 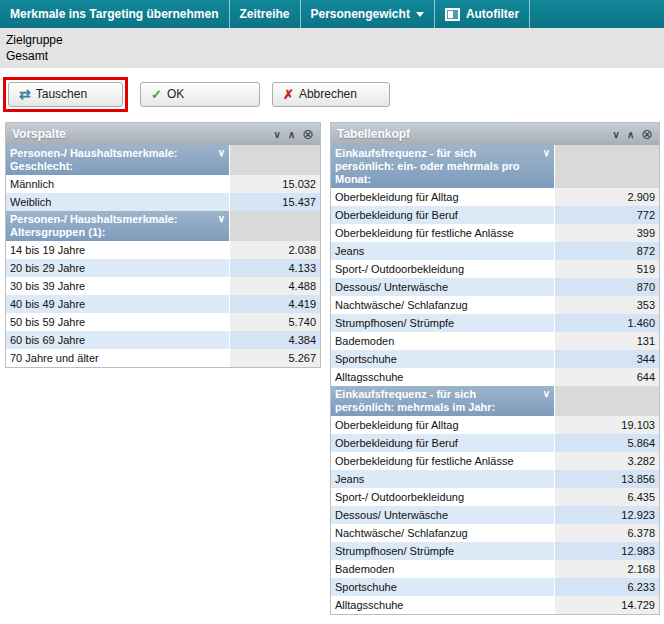 I want to click on table-row: Strumpfhosen/ Strümpfe1.460, so click(x=495, y=323).